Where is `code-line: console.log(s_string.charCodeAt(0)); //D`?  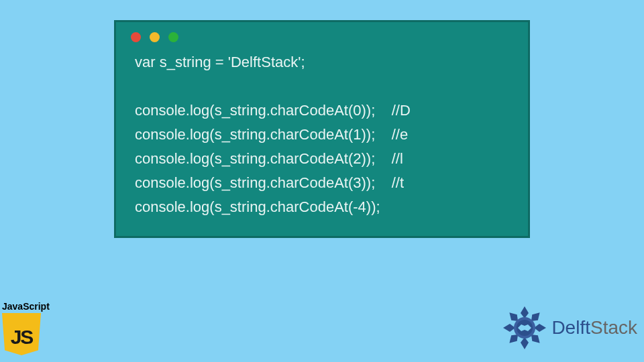
code-line: console.log(s_string.charCodeAt(0)); //D is located at coordinates (325, 111).